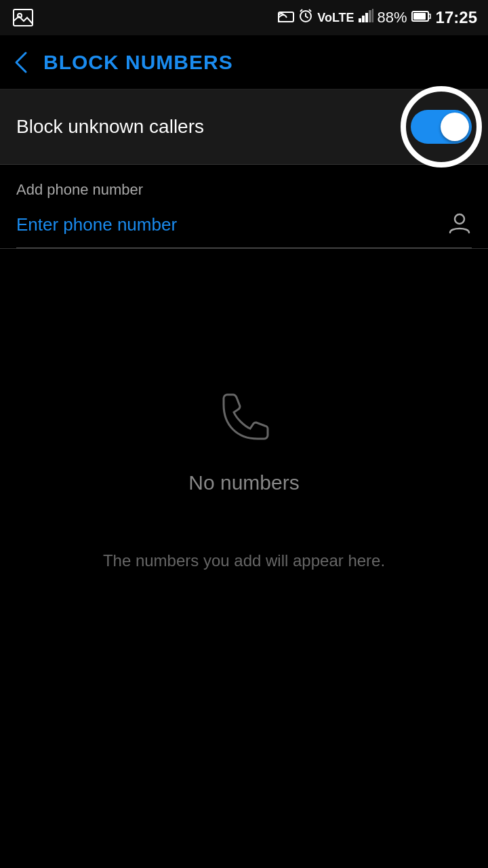  What do you see at coordinates (457, 18) in the screenshot?
I see `status-time: 17:25` at bounding box center [457, 18].